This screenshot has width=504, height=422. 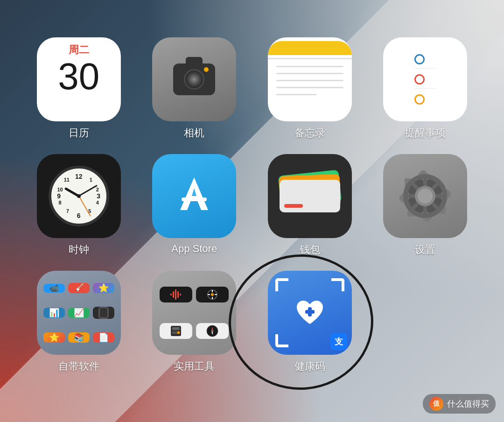 I want to click on app-bundled: 📹 🎸 ⭐ 📊 📈 ⭐ 📚 📄 自带软件, so click(x=79, y=322).